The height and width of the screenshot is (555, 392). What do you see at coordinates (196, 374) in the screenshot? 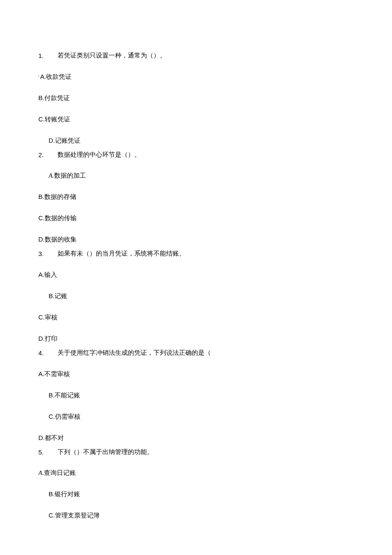
I see `answer-option: A.不需审核` at bounding box center [196, 374].